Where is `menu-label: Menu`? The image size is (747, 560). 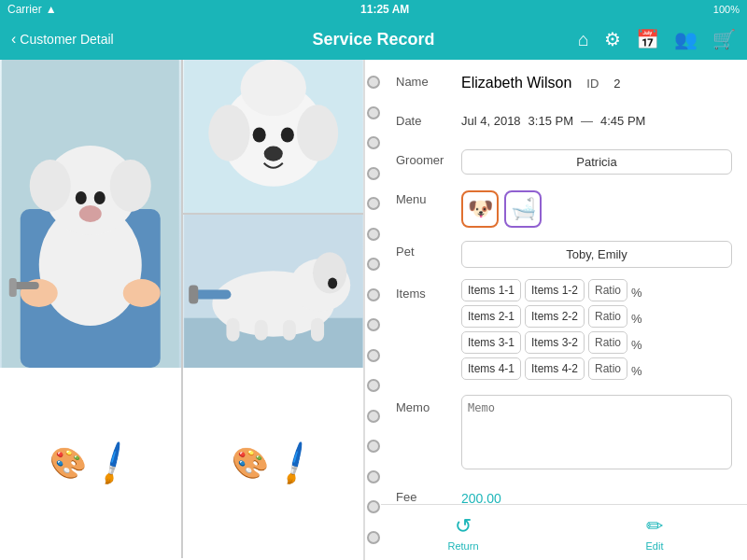 menu-label: Menu is located at coordinates (429, 196).